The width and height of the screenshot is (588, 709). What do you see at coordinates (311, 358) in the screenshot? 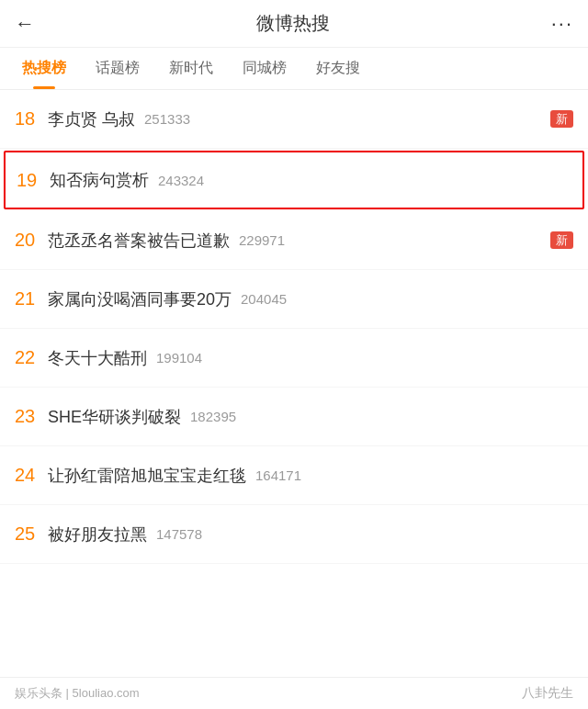
I see `item-content: 冬天十大酷刑199104` at bounding box center [311, 358].